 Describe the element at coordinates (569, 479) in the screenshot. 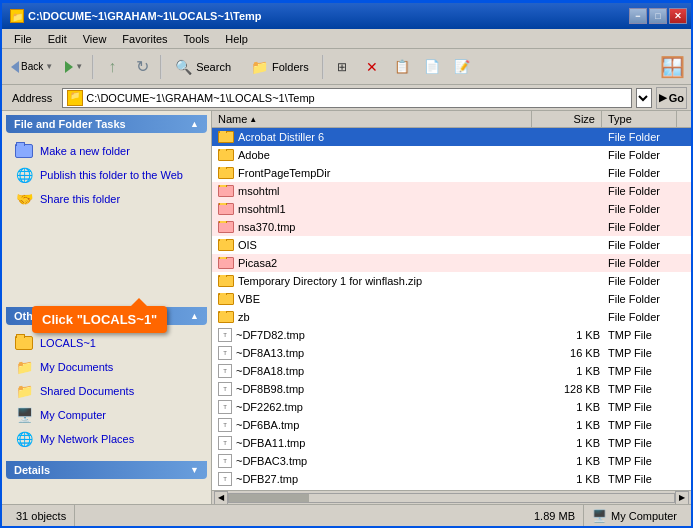

I see `file-size-tmp-8: 1 KB` at that location.